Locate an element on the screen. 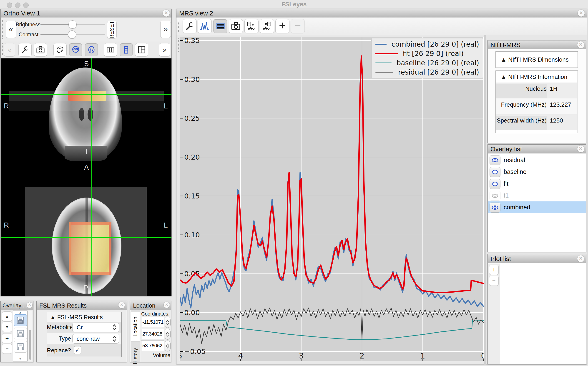 This screenshot has height=366, width=588. plot-screenshot-button is located at coordinates (236, 26).